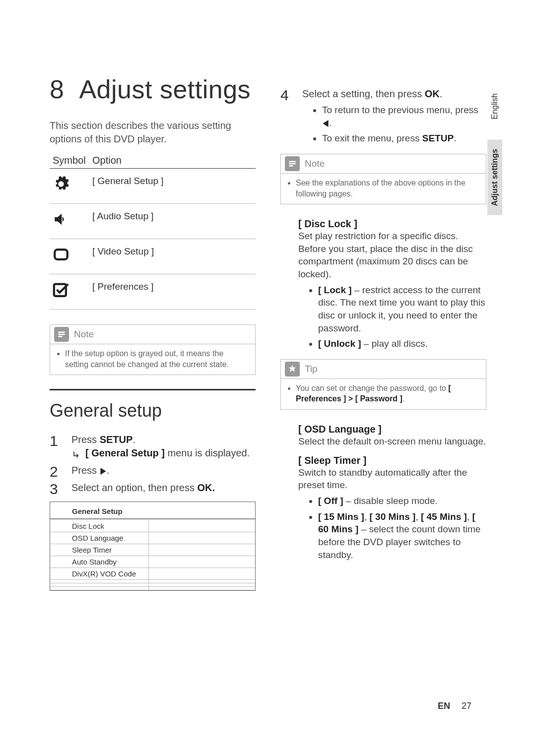 This screenshot has height=756, width=536. Describe the element at coordinates (99, 526) in the screenshot. I see `menu-item: Disc Lock` at that location.